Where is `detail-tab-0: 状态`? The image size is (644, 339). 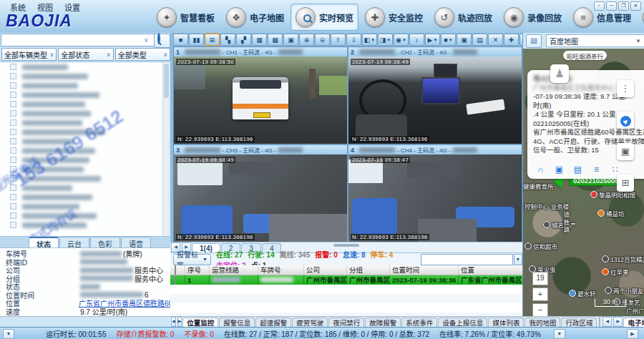
detail-tab-0: 状态 is located at coordinates (44, 242).